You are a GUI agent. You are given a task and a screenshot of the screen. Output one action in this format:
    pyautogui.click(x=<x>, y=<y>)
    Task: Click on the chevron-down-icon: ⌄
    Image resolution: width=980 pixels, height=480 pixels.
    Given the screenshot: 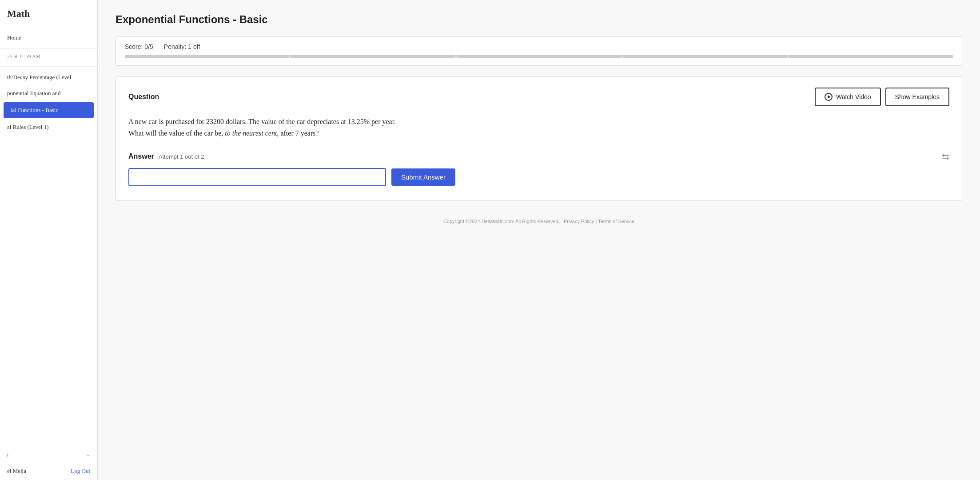 What is the action you would take?
    pyautogui.click(x=88, y=455)
    